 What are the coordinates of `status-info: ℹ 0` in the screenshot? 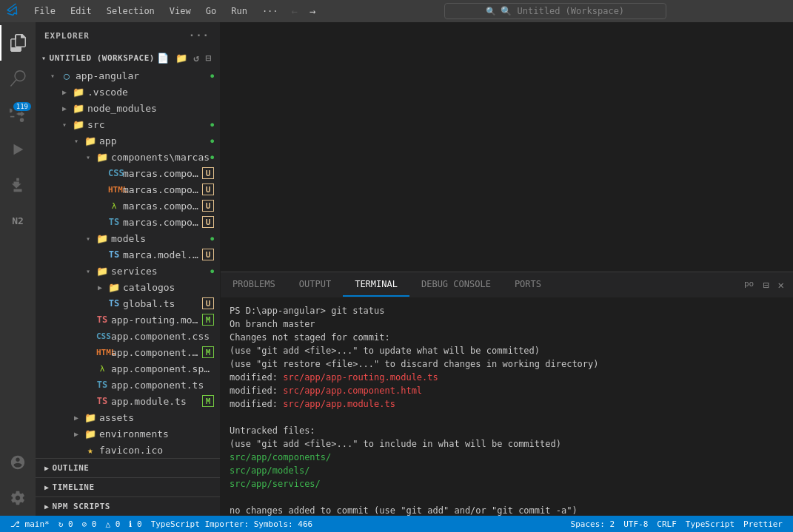 It's located at (135, 524).